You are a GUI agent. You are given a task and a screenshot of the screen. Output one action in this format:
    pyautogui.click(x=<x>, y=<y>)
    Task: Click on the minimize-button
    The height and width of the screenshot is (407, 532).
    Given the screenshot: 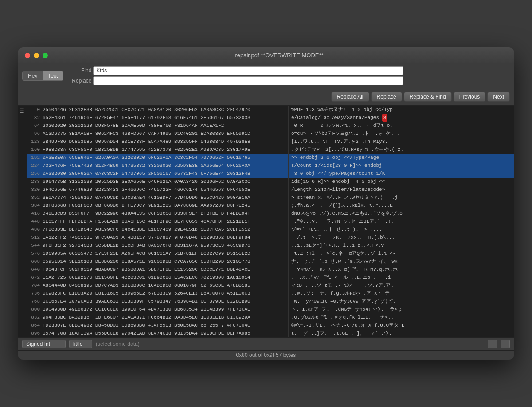 What is the action you would take?
    pyautogui.click(x=36, y=55)
    